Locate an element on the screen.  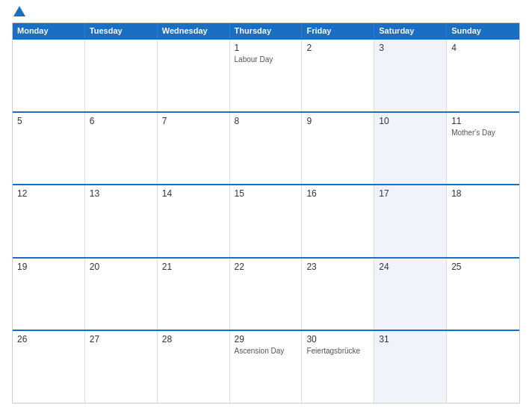
day-number: 10 is located at coordinates (410, 121).